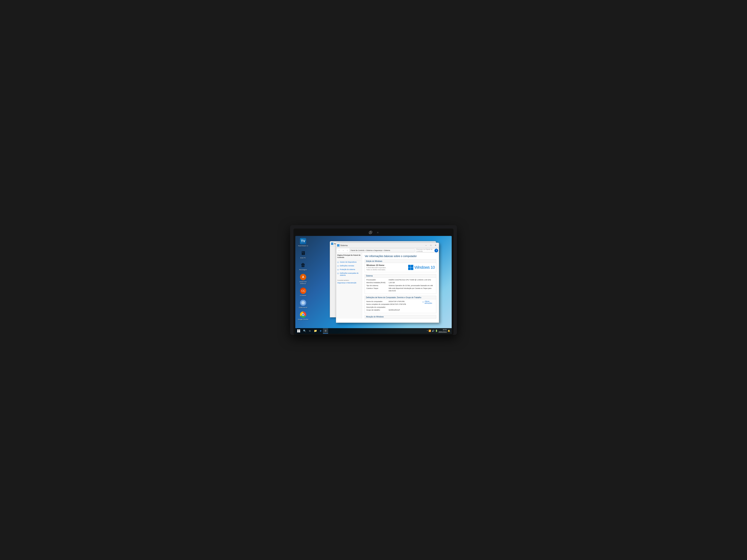 This screenshot has height=560, width=747. What do you see at coordinates (326, 331) in the screenshot?
I see `taskbar-sistema-item: 🖥` at bounding box center [326, 331].